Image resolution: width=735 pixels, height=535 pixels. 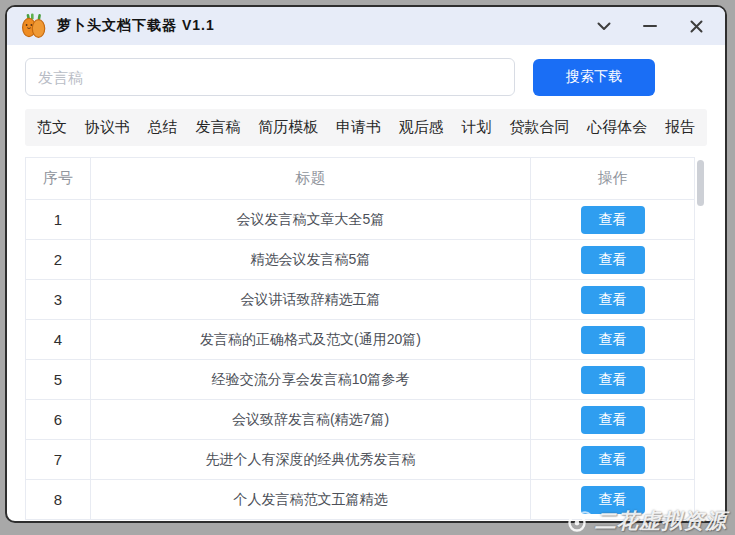 I want to click on tab-guanhougan: 观后感, so click(x=422, y=128).